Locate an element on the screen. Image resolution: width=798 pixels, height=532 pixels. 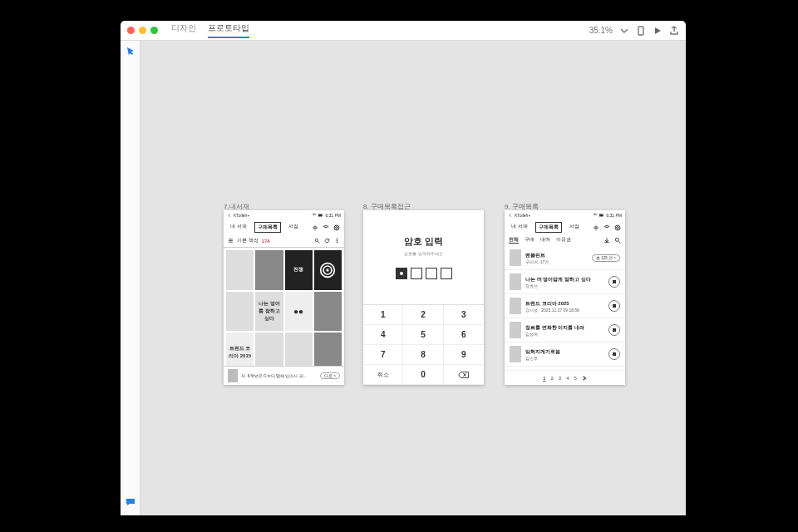
window-traffic-lights is located at coordinates (143, 30).